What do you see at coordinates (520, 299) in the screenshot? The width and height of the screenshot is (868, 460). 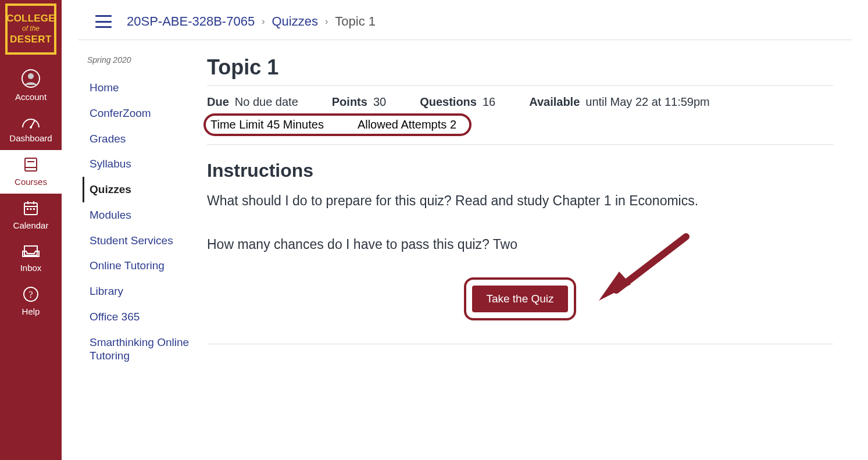 I see `take-quiz-button: Take the Quiz` at bounding box center [520, 299].